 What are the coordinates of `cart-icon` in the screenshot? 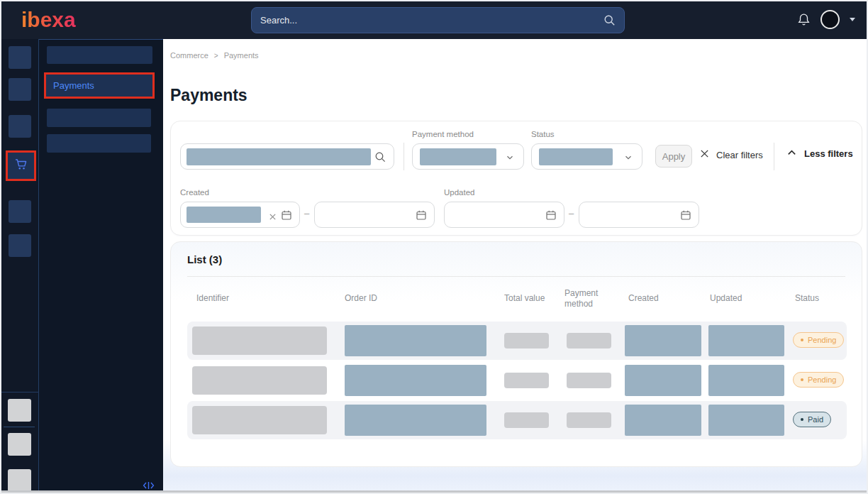 It's located at (21, 166).